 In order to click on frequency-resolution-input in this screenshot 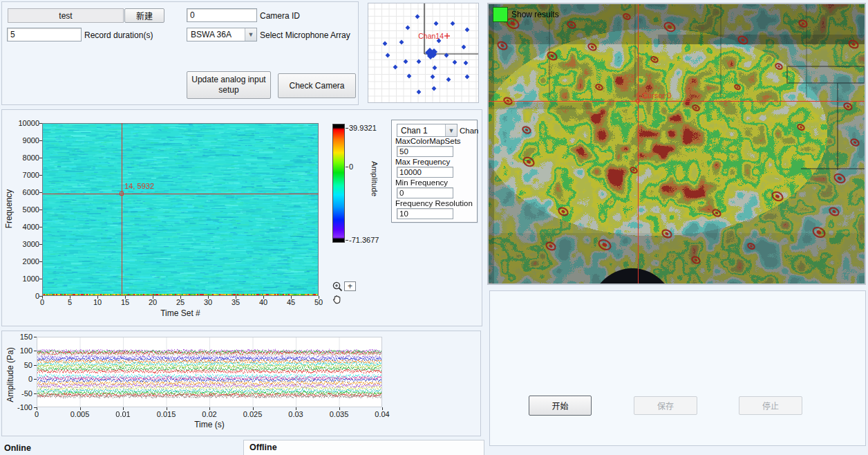, I will do `click(425, 214)`.